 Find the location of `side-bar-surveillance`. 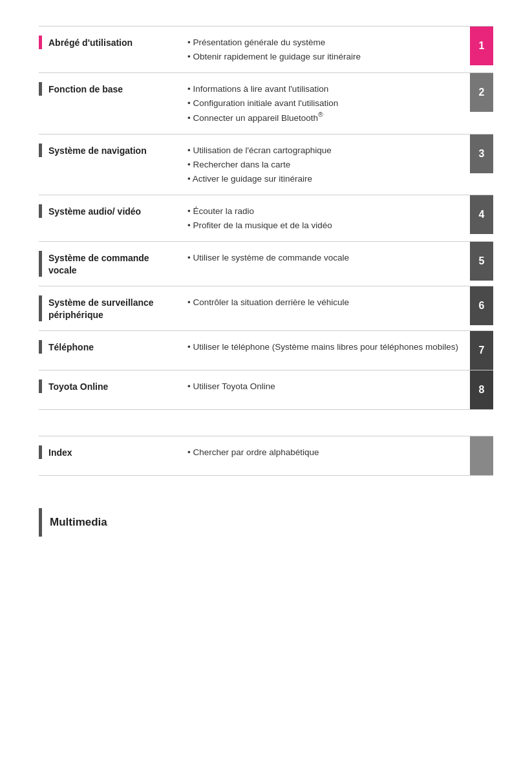

side-bar-surveillance is located at coordinates (40, 308).